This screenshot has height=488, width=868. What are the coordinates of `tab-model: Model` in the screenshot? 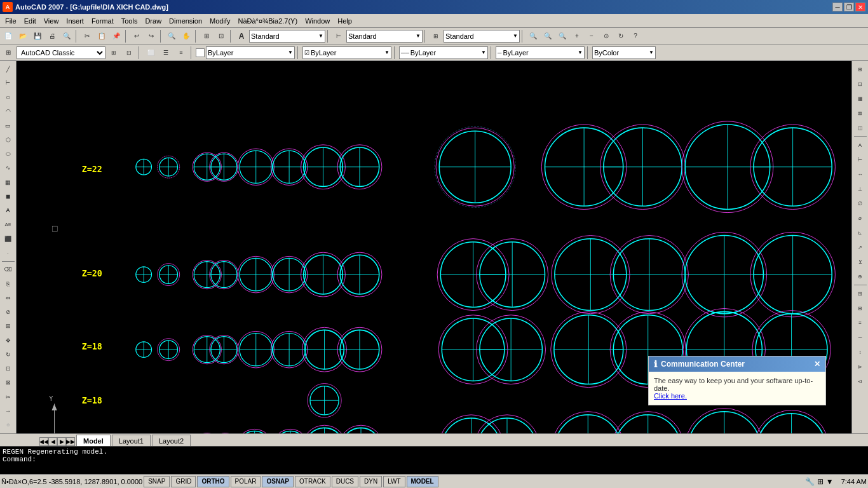 It's located at (93, 440).